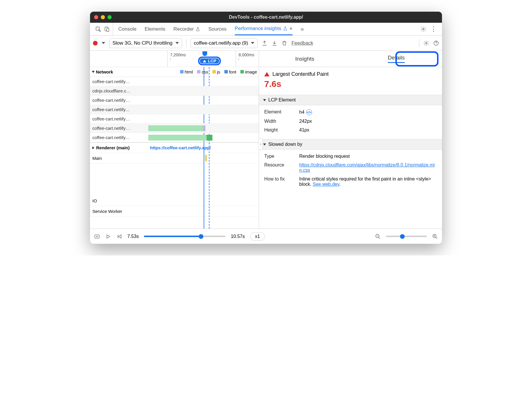  Describe the element at coordinates (305, 59) in the screenshot. I see `tab-label: Insights` at that location.